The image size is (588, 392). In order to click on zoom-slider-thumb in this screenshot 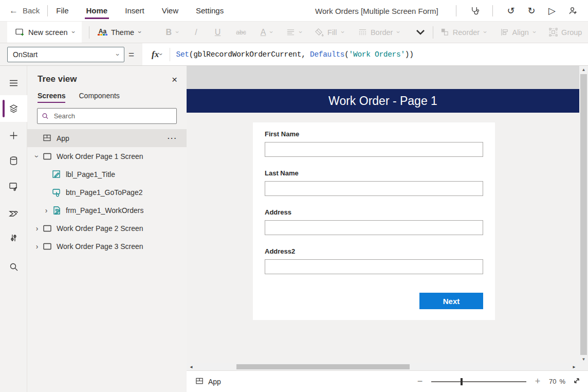, I will do `click(462, 382)`.